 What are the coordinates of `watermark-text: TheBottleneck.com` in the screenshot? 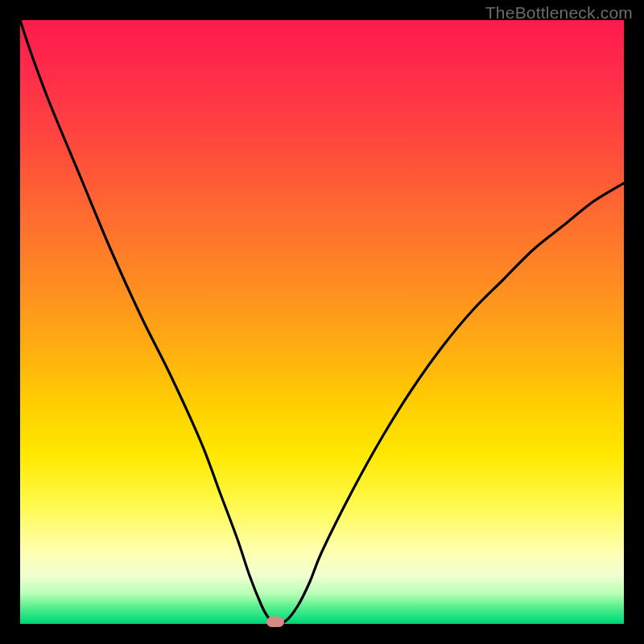 It's located at (559, 13).